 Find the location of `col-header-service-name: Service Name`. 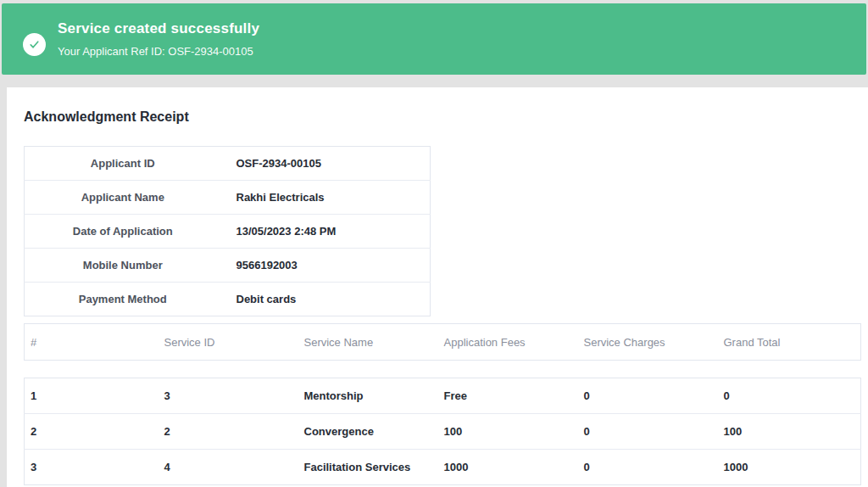

col-header-service-name: Service Name is located at coordinates (368, 343).